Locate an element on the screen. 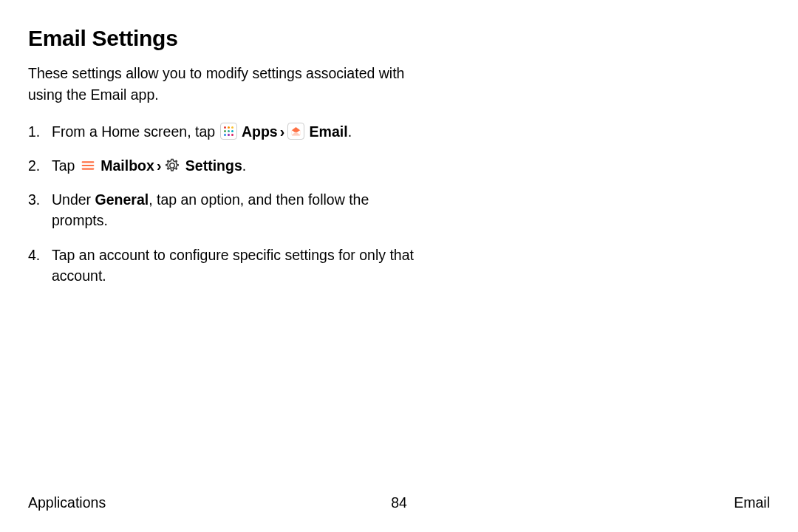  apps-label: Apps is located at coordinates (260, 132).